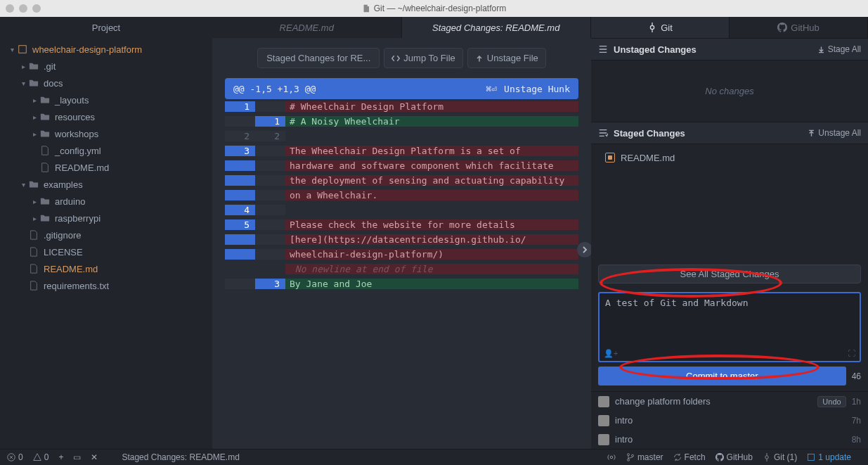 The image size is (868, 465). Describe the element at coordinates (730, 439) in the screenshot. I see `recent-commit-row: intro8h` at that location.